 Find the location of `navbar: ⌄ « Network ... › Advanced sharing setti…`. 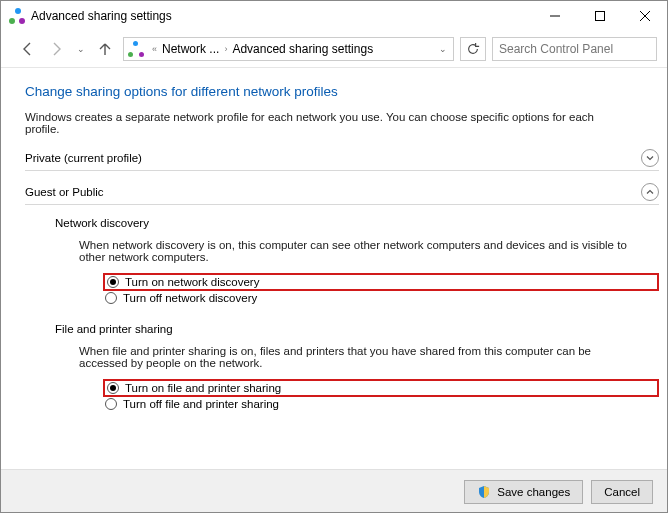

navbar: ⌄ « Network ... › Advanced sharing setti… is located at coordinates (334, 49).